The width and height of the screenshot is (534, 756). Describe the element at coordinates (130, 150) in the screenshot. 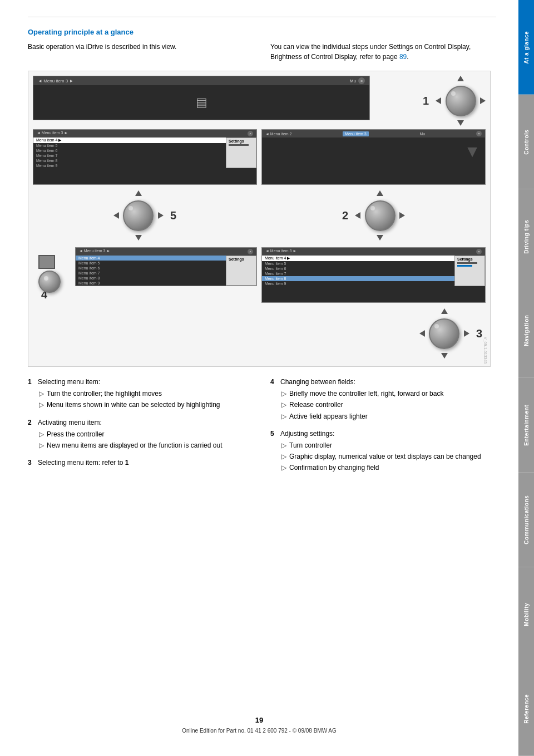

I see `diag-menu-item-3a: Menu item 6` at that location.